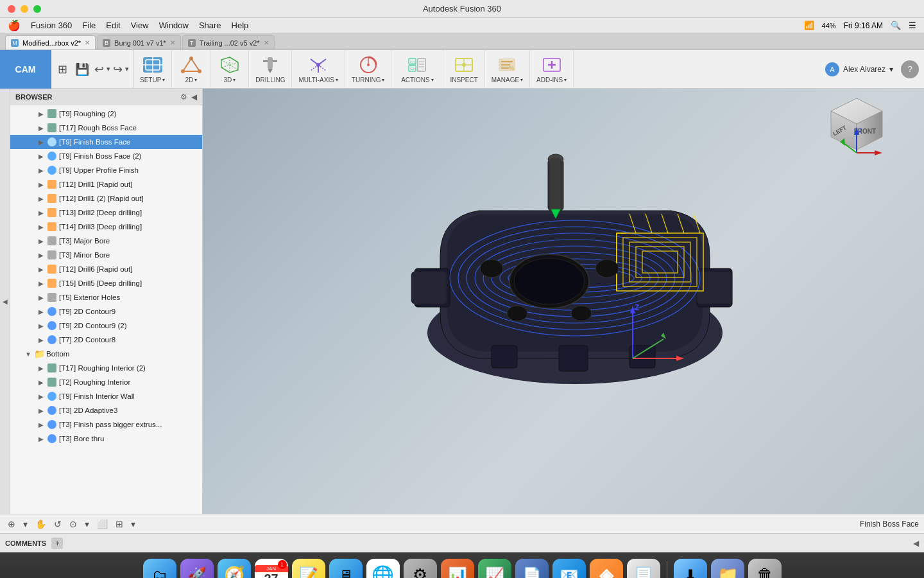 Image resolution: width=924 pixels, height=578 pixels. Describe the element at coordinates (271, 569) in the screenshot. I see `dock-calendar: JAN 27 1` at that location.